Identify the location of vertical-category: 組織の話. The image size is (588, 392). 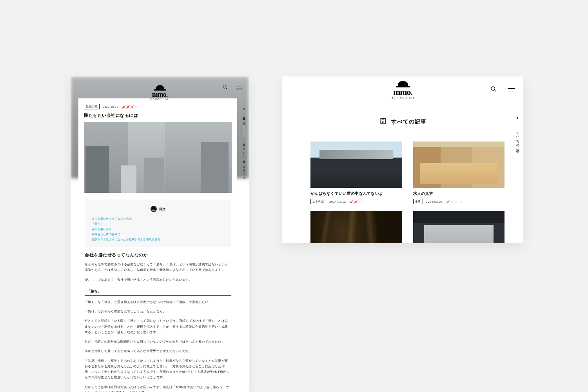
(244, 118).